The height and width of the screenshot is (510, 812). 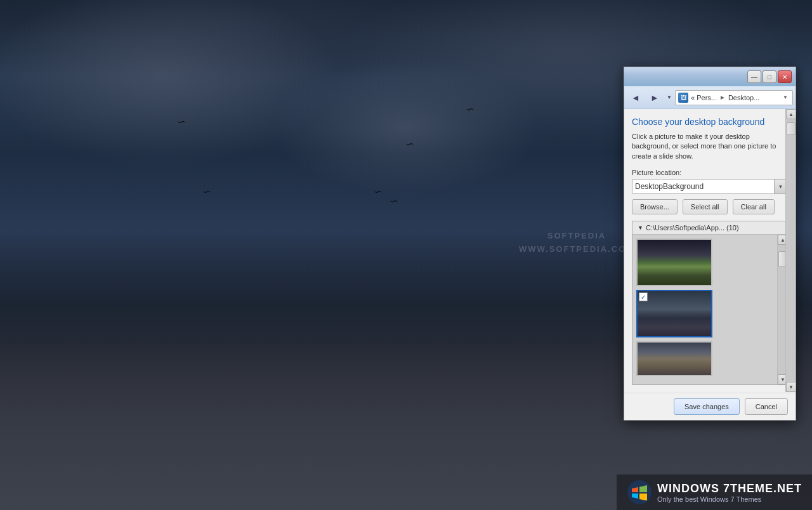 What do you see at coordinates (734, 98) in the screenshot?
I see `address-bar: 🖼 « Pers... ► Desktop... ▼` at bounding box center [734, 98].